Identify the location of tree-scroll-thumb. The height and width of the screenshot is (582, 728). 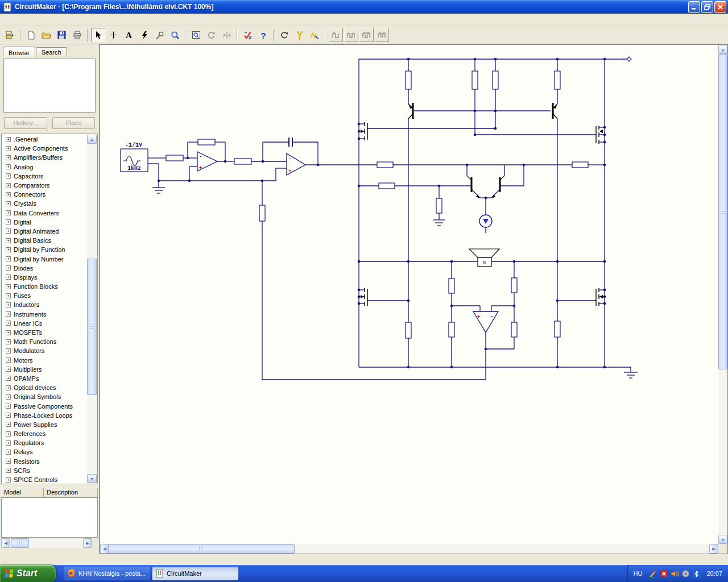
(92, 327).